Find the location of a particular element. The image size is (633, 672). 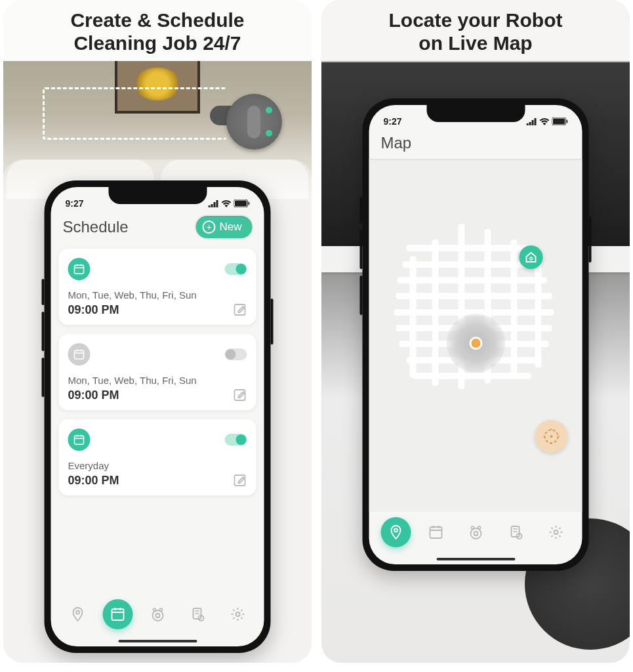

headline-line1: Create & Schedule is located at coordinates (157, 21).